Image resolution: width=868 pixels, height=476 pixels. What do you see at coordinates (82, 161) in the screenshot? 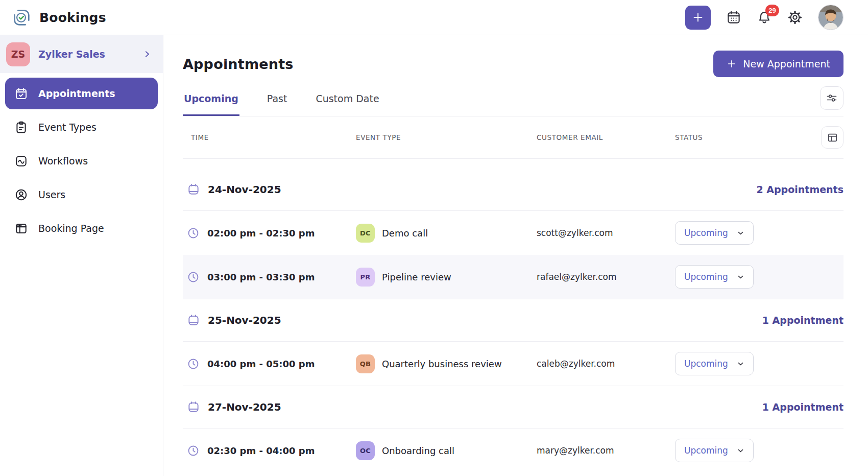
I see `sidebar-item-workflows: Workflows` at bounding box center [82, 161].